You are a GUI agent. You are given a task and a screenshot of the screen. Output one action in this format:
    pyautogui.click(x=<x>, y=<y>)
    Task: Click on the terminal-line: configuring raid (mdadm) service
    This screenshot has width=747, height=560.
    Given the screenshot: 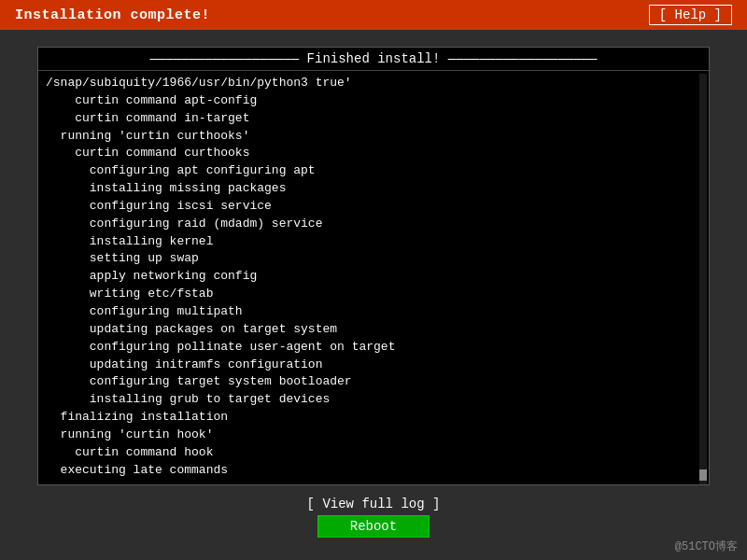 What is the action you would take?
    pyautogui.click(x=374, y=224)
    